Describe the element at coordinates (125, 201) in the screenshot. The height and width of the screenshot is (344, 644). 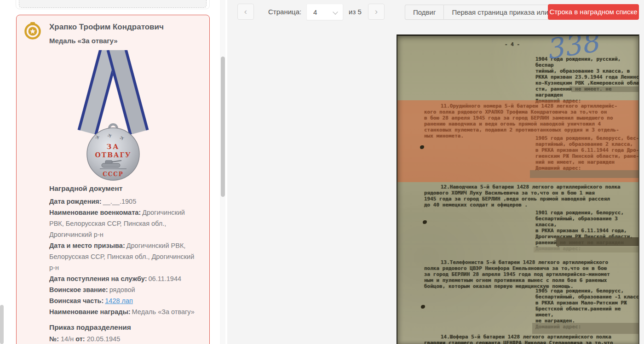
I see `field-birth-date: Дата рождения:__.__.1905` at that location.